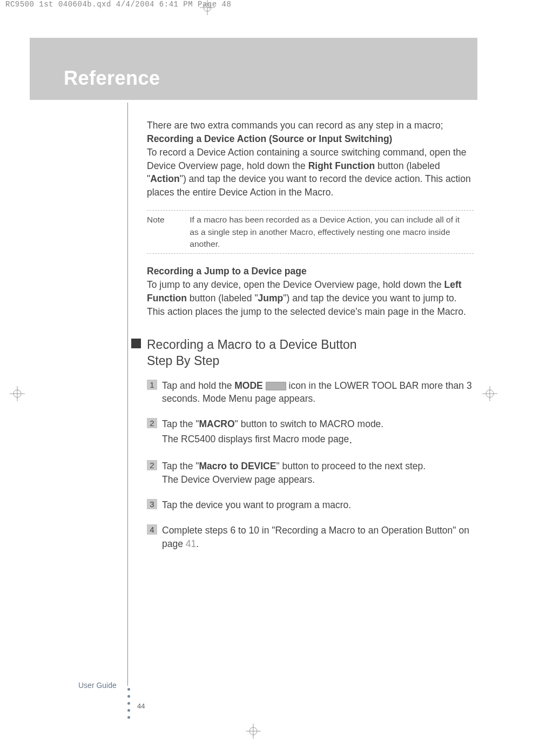 The height and width of the screenshot is (756, 533). I want to click on step-number: 1, so click(152, 384).